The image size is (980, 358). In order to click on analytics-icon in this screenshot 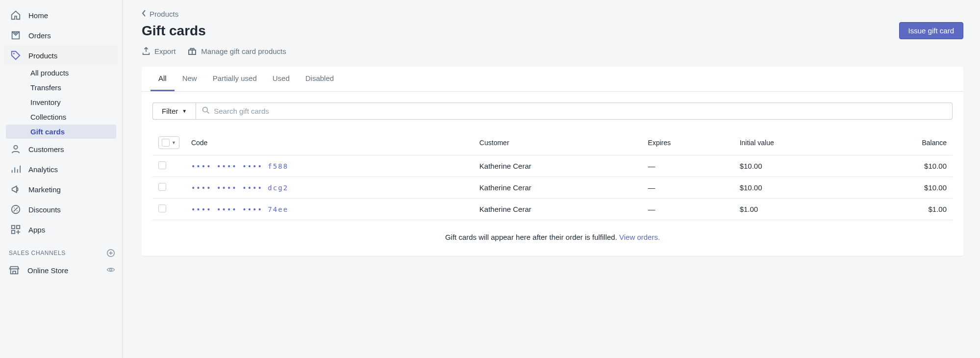, I will do `click(16, 169)`.